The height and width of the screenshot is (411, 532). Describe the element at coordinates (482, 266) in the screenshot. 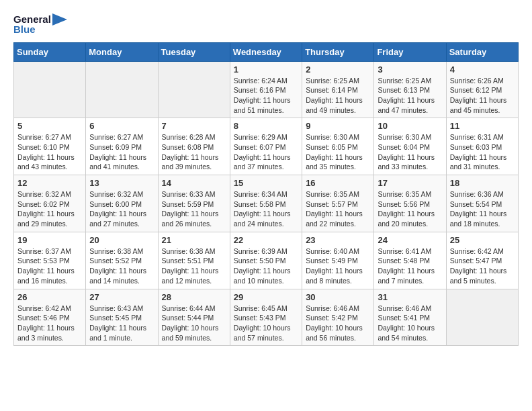

I see `cell-info: Sunrise: 6:42 AMSunset: 5:47 PMDaylight:…` at that location.